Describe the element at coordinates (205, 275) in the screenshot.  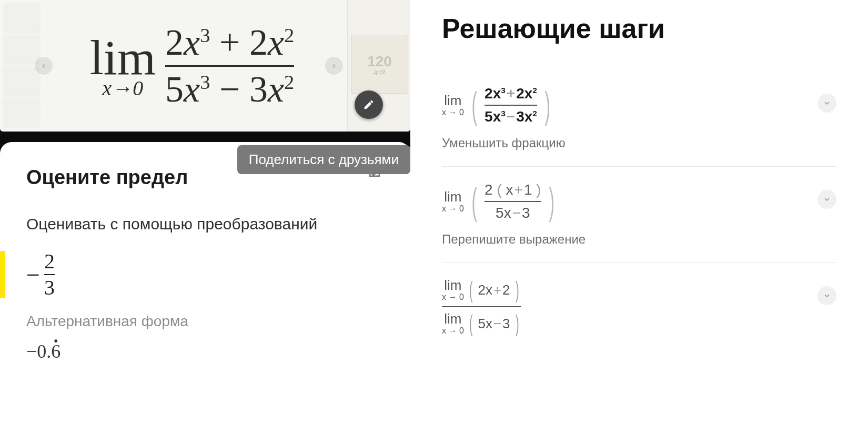
I see `result-row: − 2 3` at that location.